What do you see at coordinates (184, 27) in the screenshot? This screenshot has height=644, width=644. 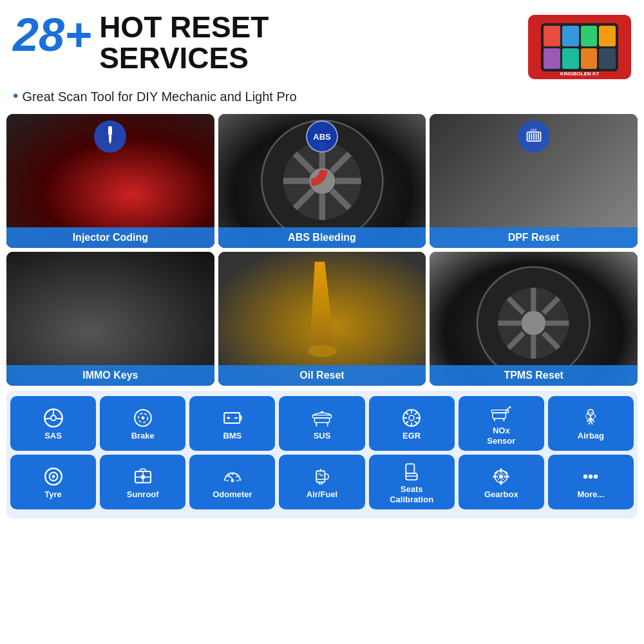 I see `hot-reset-text: HOT RESET` at bounding box center [184, 27].